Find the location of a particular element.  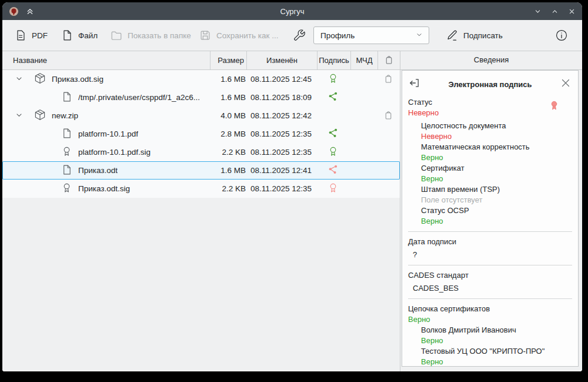

row-name: platform-10.1.pdf.sig is located at coordinates (106, 152).